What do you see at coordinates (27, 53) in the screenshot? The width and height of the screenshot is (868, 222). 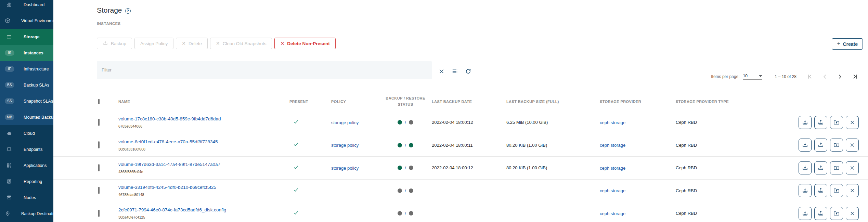 I see `sidebar-item-instances: IS Instances` at bounding box center [27, 53].